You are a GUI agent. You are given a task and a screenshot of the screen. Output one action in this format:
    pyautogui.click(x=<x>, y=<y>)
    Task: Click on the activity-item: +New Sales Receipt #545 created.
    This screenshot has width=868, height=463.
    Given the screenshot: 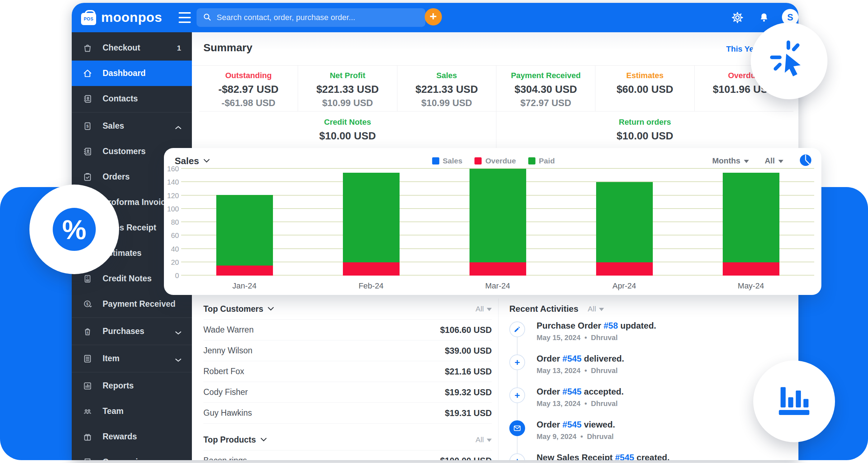 What is the action you would take?
    pyautogui.click(x=654, y=457)
    